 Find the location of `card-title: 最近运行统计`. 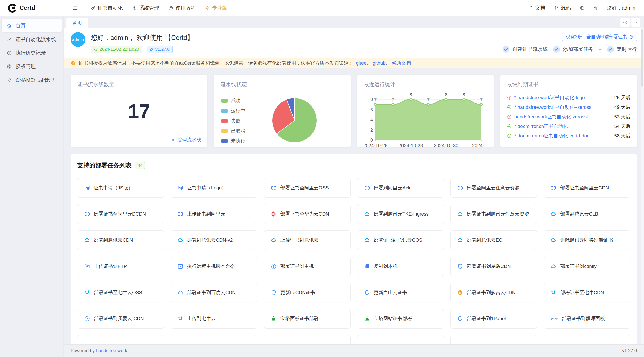

card-title: 最近运行统计 is located at coordinates (426, 84).